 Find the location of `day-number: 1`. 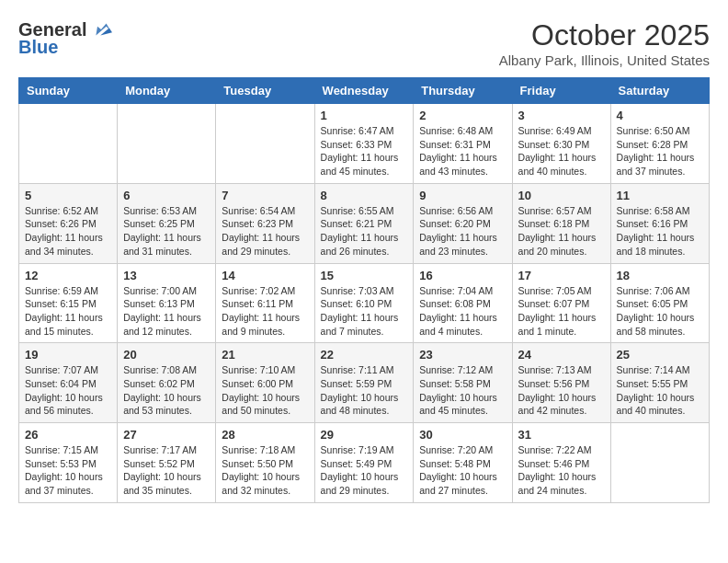

day-number: 1 is located at coordinates (364, 116).